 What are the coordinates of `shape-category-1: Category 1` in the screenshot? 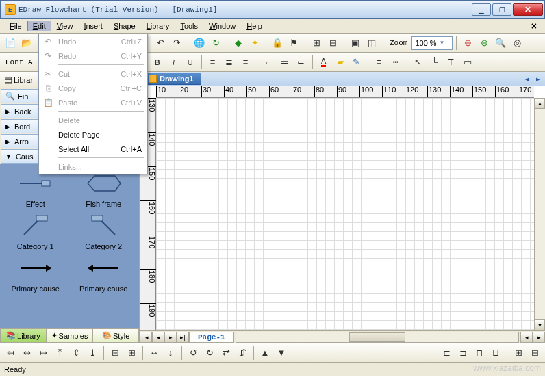 It's located at (36, 231).